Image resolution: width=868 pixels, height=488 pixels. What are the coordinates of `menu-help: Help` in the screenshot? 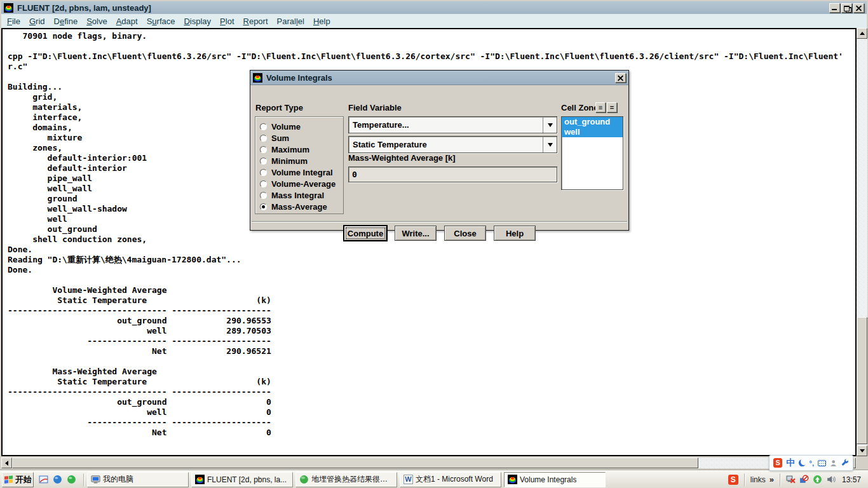 It's located at (323, 22).